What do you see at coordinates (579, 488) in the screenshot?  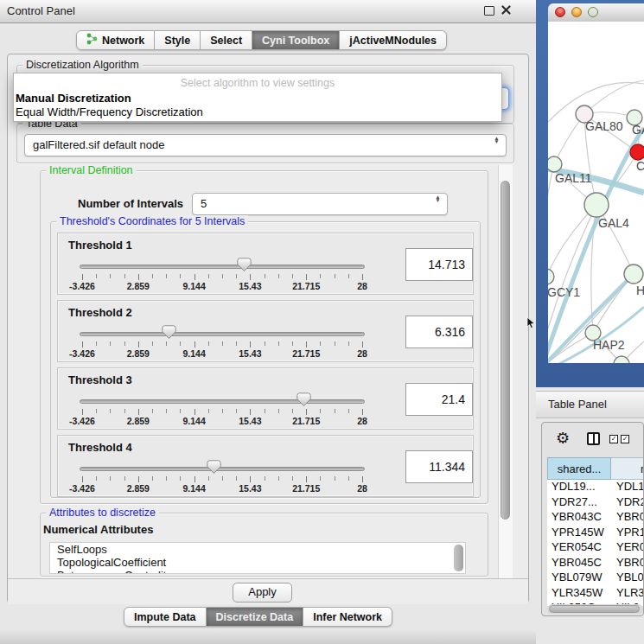 I see `cell-shared-name: YDL19...` at bounding box center [579, 488].